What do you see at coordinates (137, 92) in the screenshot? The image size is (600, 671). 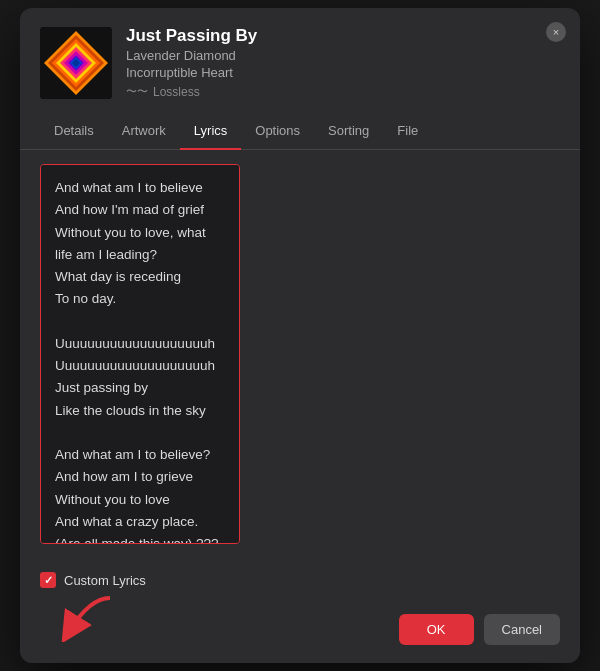 I see `lossless-icon: 〜〜` at bounding box center [137, 92].